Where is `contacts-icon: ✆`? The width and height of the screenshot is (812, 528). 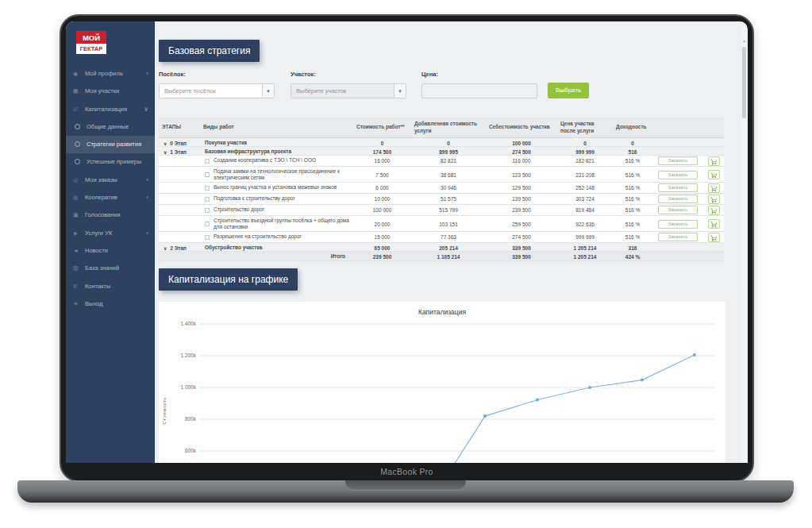 contacts-icon: ✆ is located at coordinates (75, 287).